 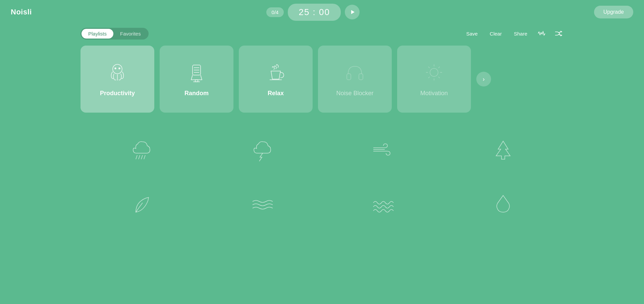 What do you see at coordinates (521, 34) in the screenshot?
I see `share-button: Share` at bounding box center [521, 34].